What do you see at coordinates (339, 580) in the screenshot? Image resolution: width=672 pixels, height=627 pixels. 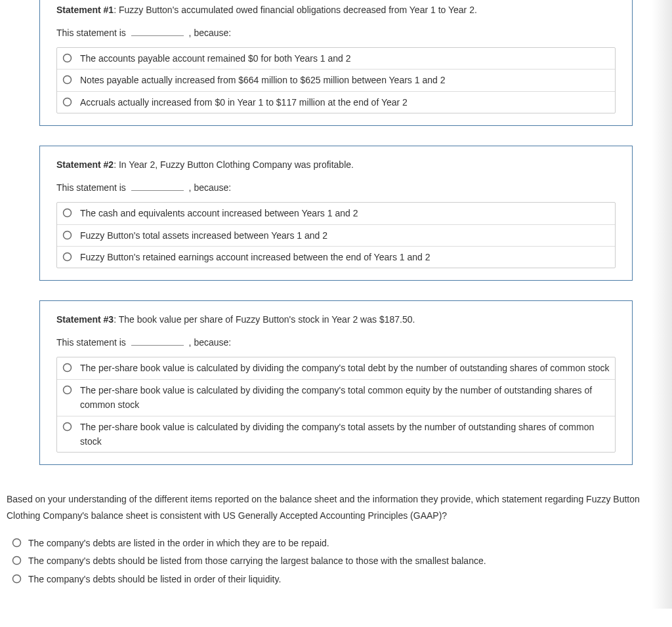 I see `option-row: The company's debts should be listed in …` at bounding box center [339, 580].